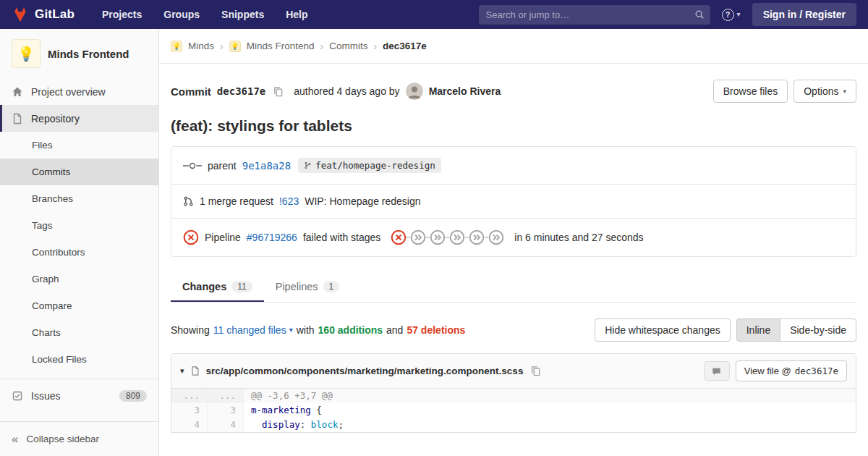  Describe the element at coordinates (80, 252) in the screenshot. I see `sidebar-item-contributors: Contributors` at that location.